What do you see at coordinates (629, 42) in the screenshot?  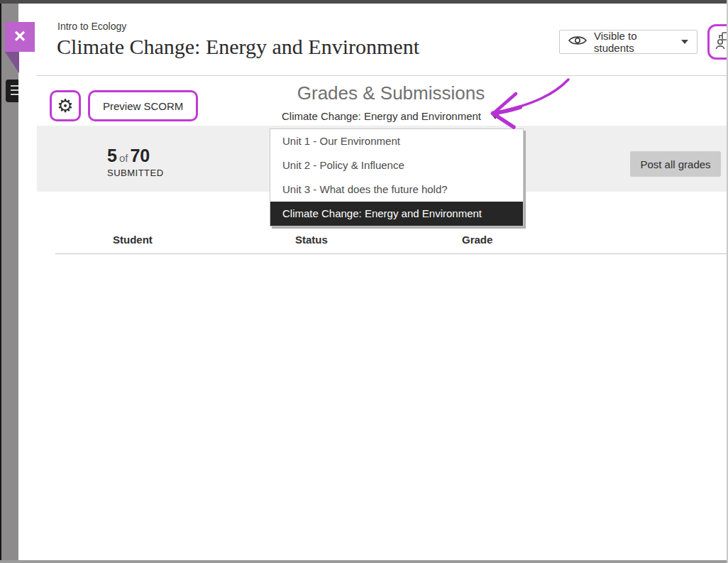 I see `visibility-dropdown-button: Visible to students` at bounding box center [629, 42].